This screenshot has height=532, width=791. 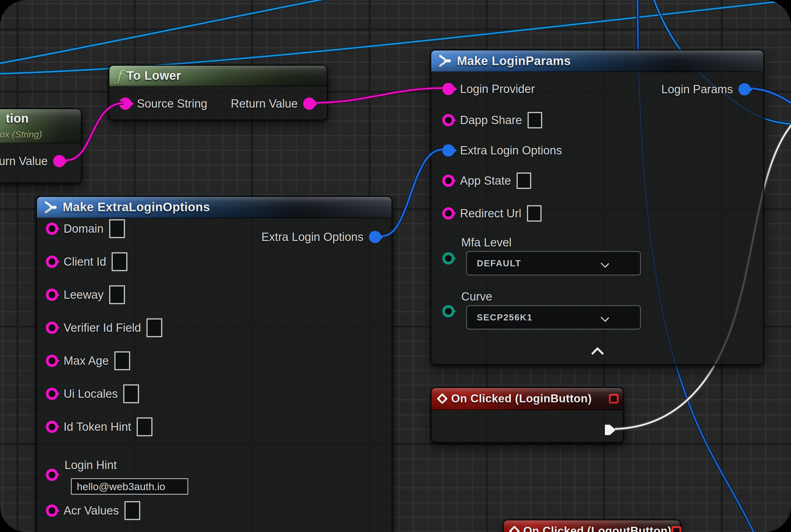 I want to click on input-pin-verifier-id-field, so click(x=52, y=328).